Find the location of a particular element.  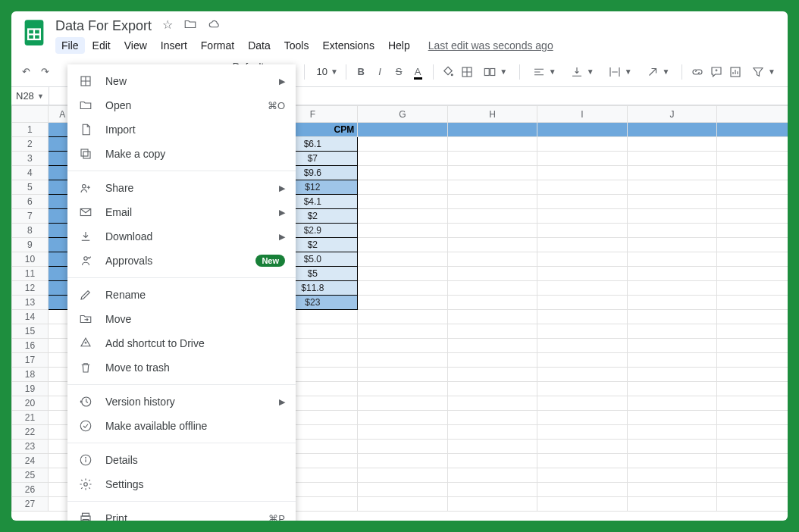

row-header: 7 is located at coordinates (30, 217).